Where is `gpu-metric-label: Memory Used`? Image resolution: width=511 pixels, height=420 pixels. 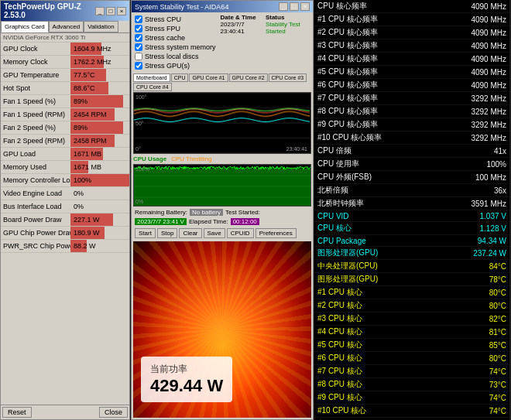 gpu-metric-label: Memory Used is located at coordinates (36, 167).